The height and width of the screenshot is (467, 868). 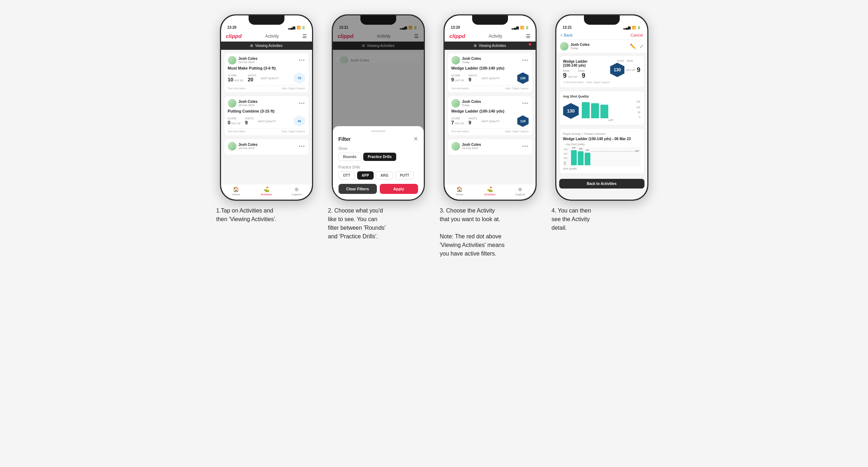 What do you see at coordinates (232, 27) in the screenshot?
I see `status-time-1: 13:20` at bounding box center [232, 27].